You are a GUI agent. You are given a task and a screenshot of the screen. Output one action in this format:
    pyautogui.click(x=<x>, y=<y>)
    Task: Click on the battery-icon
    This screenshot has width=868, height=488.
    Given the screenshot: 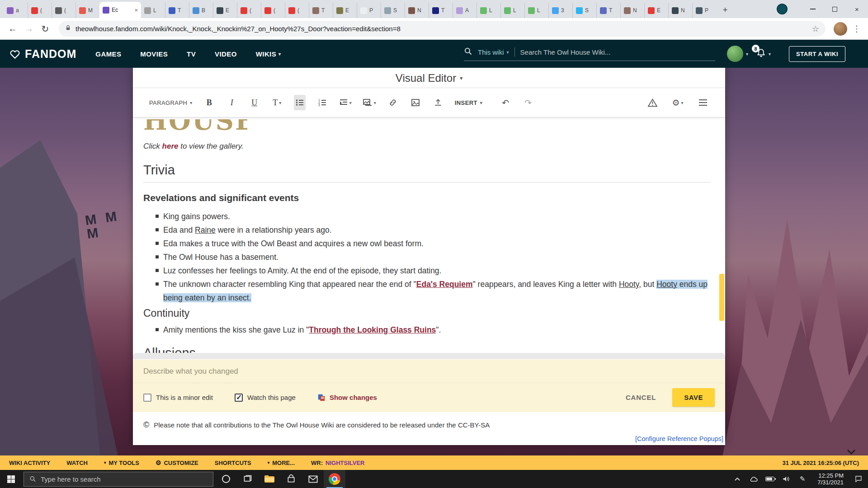 What is the action you would take?
    pyautogui.click(x=770, y=479)
    